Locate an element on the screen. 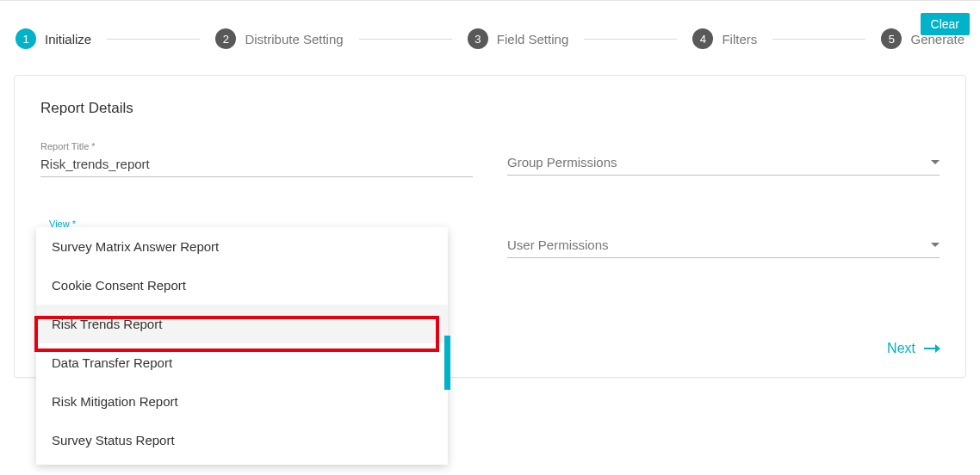  report-title-col: Report Title * is located at coordinates (257, 160).